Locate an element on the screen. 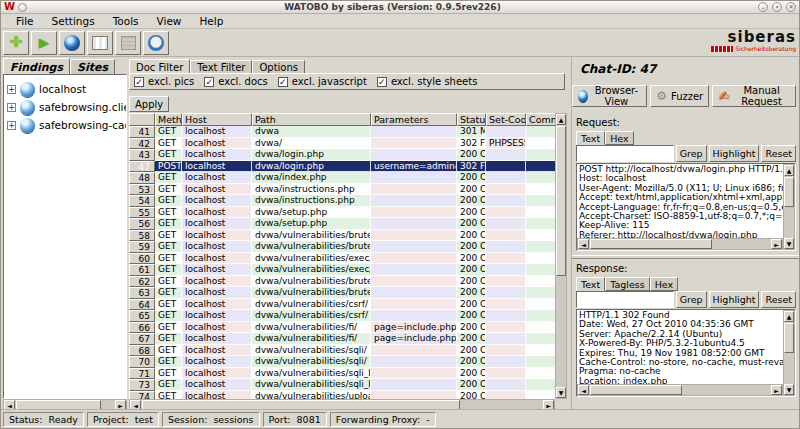 Image resolution: width=800 pixels, height=429 pixels. start-button: ▶ is located at coordinates (44, 43).